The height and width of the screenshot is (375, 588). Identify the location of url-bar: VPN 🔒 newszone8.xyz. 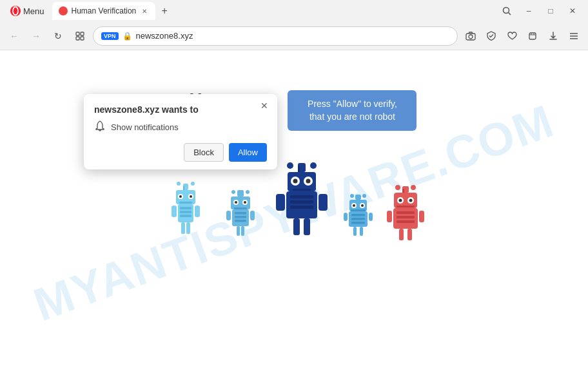
(275, 36).